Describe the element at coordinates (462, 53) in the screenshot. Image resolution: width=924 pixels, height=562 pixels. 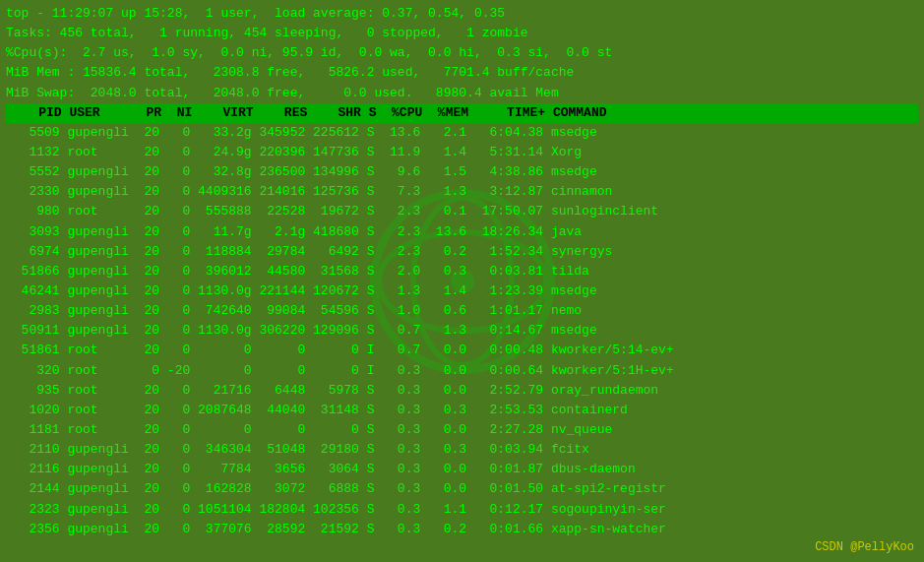
I see `status-line-3: %Cpu(s): 2.7 us, 1.0 sy, 0.0 ni, 95.9 id…` at that location.